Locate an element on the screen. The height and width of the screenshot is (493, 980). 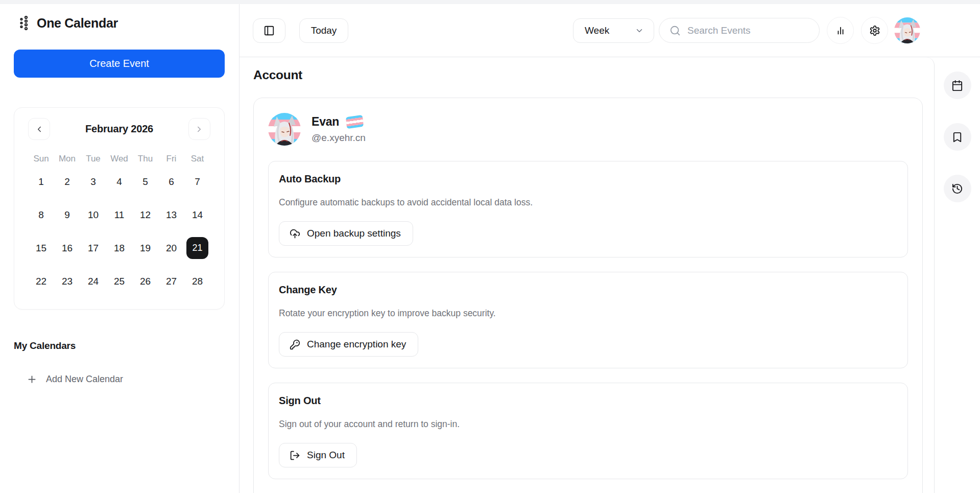
search-icon is located at coordinates (675, 31).